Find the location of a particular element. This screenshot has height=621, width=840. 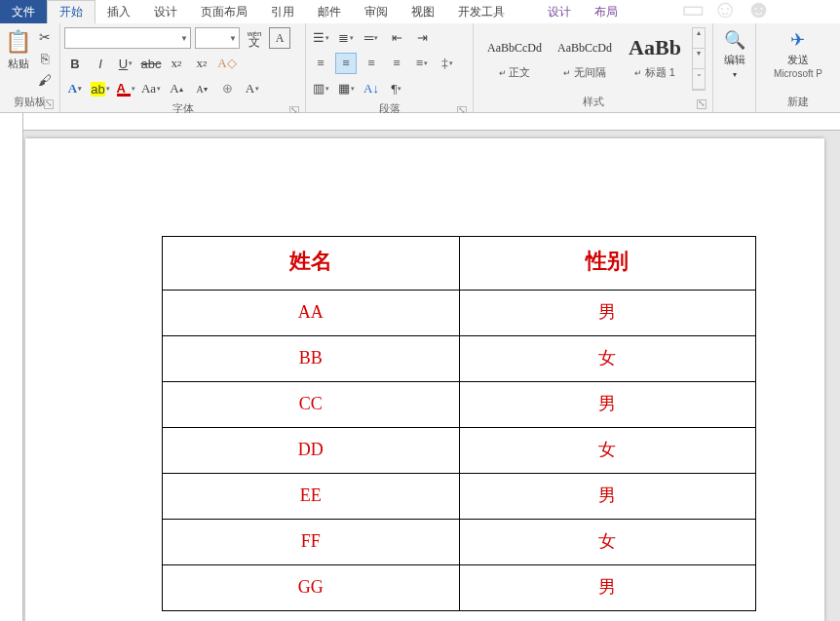

send-button: ✈ 发送 Microsoft P is located at coordinates (798, 53).